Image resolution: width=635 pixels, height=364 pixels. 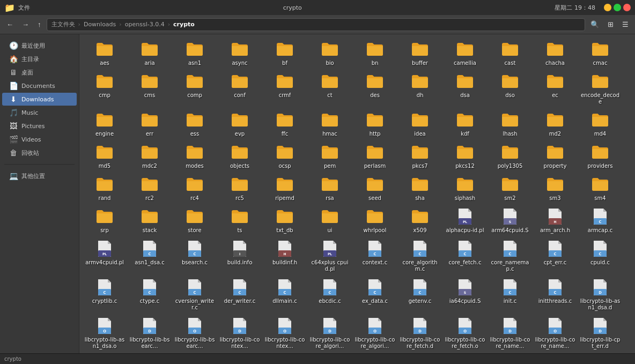 I want to click on file-item: C dllmain.c, so click(x=285, y=294).